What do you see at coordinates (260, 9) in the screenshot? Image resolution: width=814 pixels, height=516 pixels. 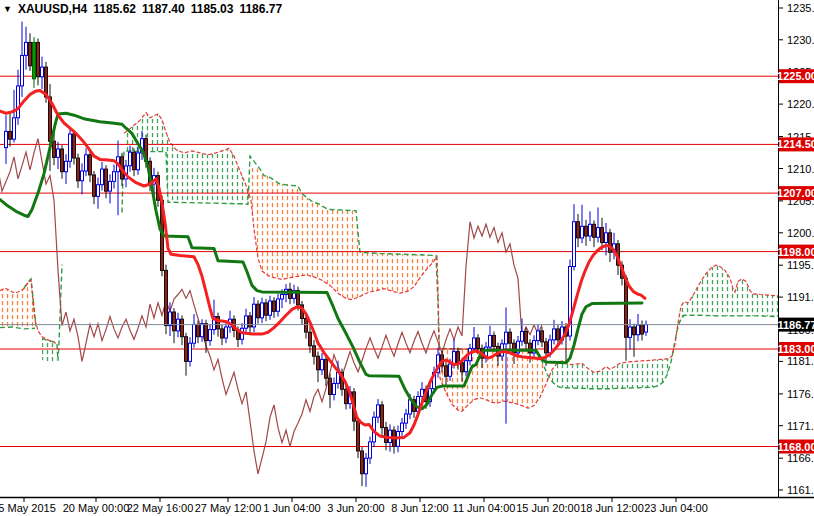 I see `ohlc-close: 1186.77` at bounding box center [260, 9].